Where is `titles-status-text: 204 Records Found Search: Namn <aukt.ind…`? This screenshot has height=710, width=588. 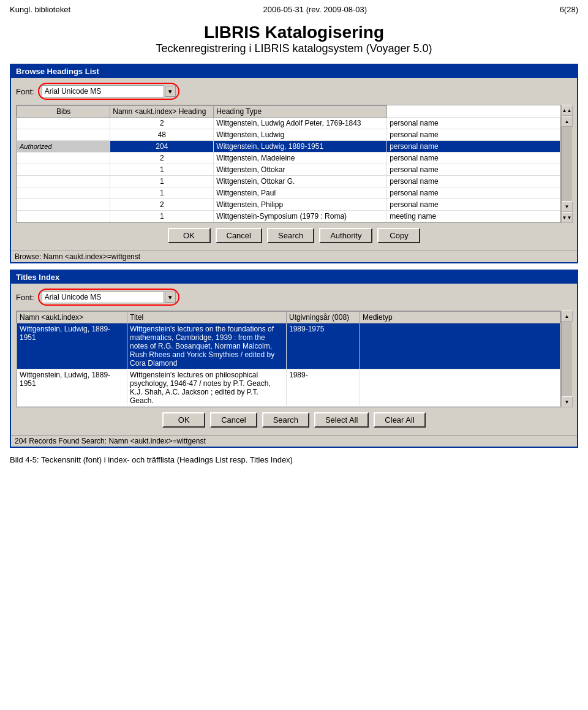 titles-status-text: 204 Records Found Search: Namn <aukt.ind… is located at coordinates (110, 441).